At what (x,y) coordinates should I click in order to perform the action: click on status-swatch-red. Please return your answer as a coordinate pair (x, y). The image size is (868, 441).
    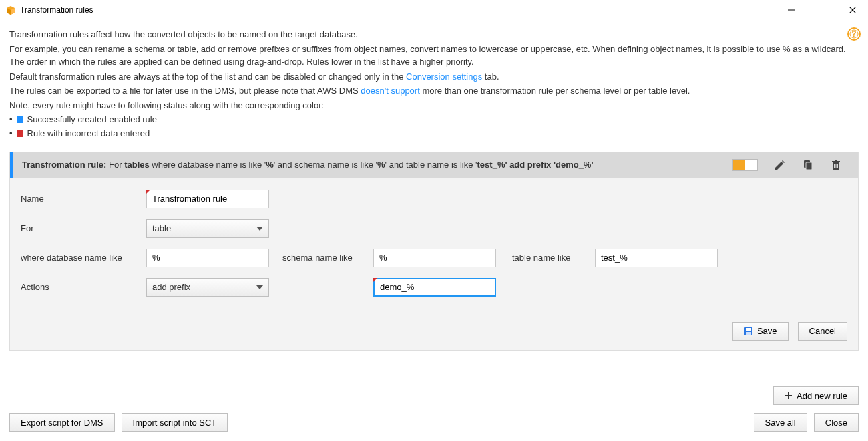
    Looking at the image, I should click on (20, 134).